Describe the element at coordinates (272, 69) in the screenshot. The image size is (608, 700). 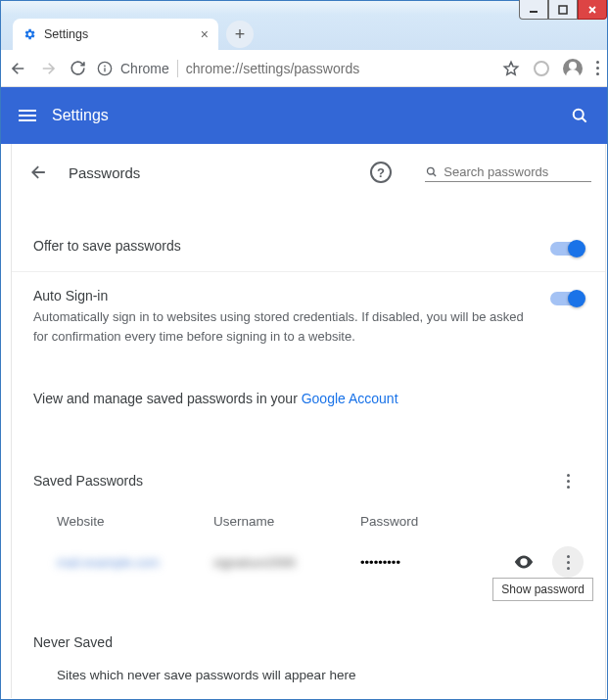
I see `url-path: chrome://settings/passwords` at that location.